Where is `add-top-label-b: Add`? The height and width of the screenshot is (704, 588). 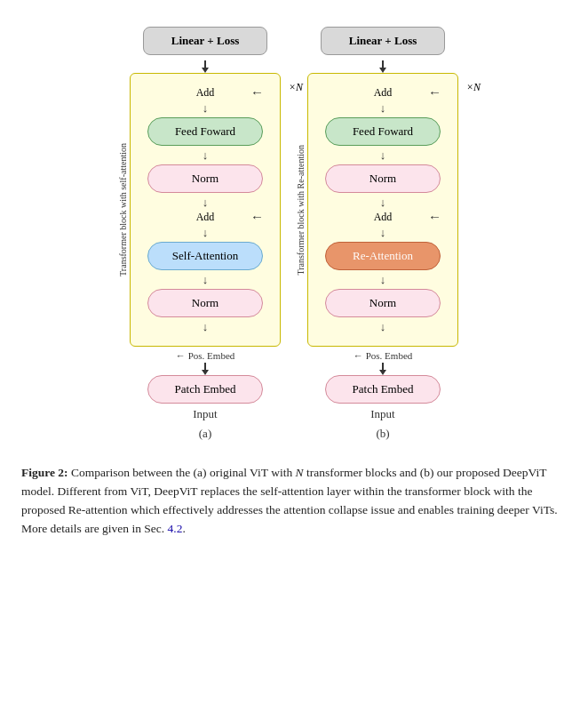 add-top-label-b: Add is located at coordinates (384, 92).